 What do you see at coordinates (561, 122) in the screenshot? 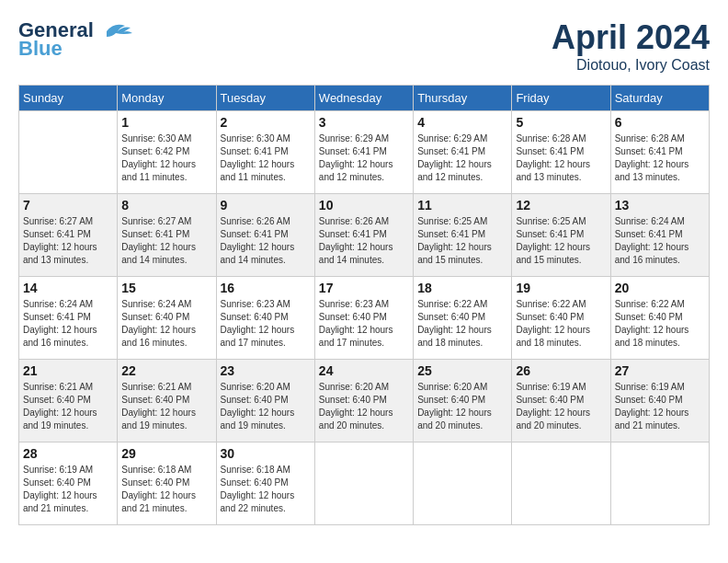
I see `day-number: 5` at bounding box center [561, 122].